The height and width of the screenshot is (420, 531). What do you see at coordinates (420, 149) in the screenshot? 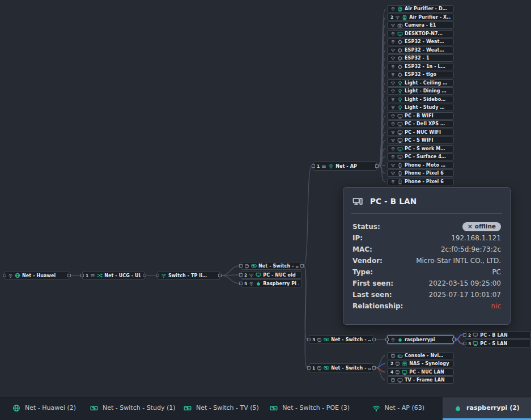
I see `node-pc-s-work: PC - S work M…` at bounding box center [420, 149].